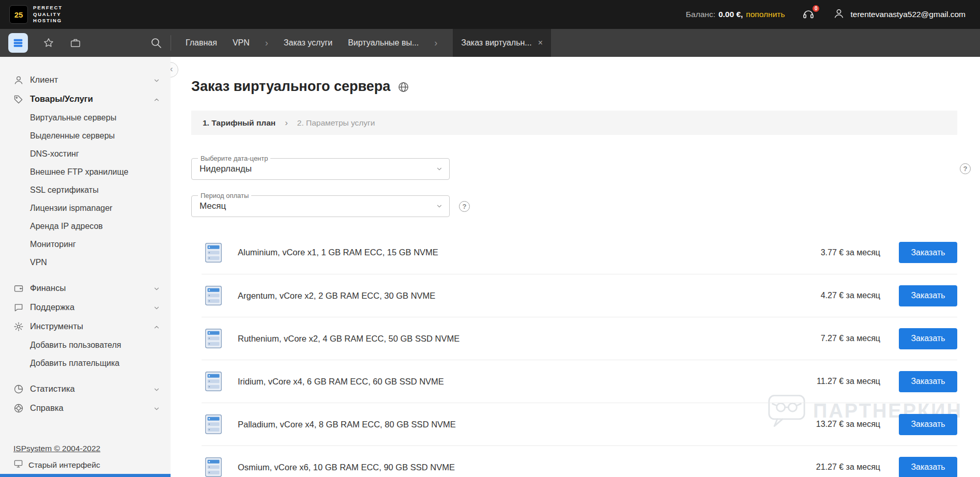  Describe the element at coordinates (574, 123) in the screenshot. I see `wizard-steps: 1. Тарифный план › 2. Параметры услуги` at that location.